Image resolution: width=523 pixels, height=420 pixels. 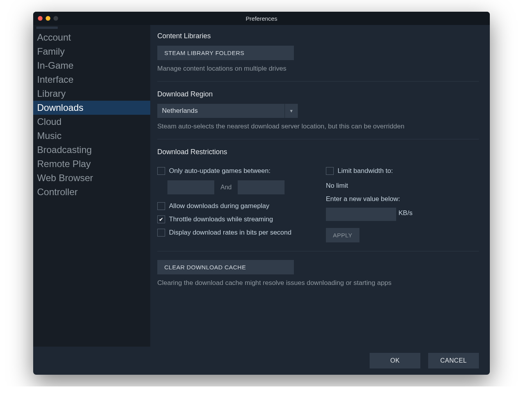 I want to click on download-region-title: Download Region, so click(x=318, y=94).